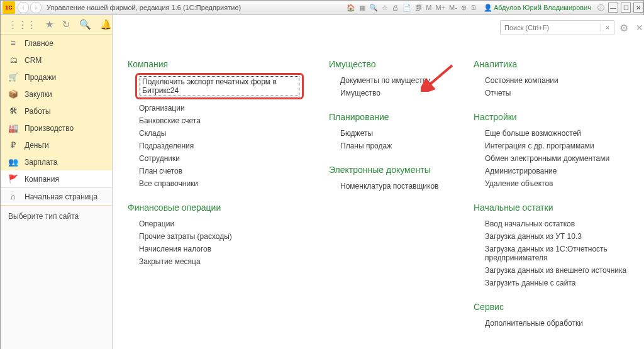 This screenshot has width=644, height=349. I want to click on link-other-expenses: Прочие затраты (расходы), so click(216, 236).